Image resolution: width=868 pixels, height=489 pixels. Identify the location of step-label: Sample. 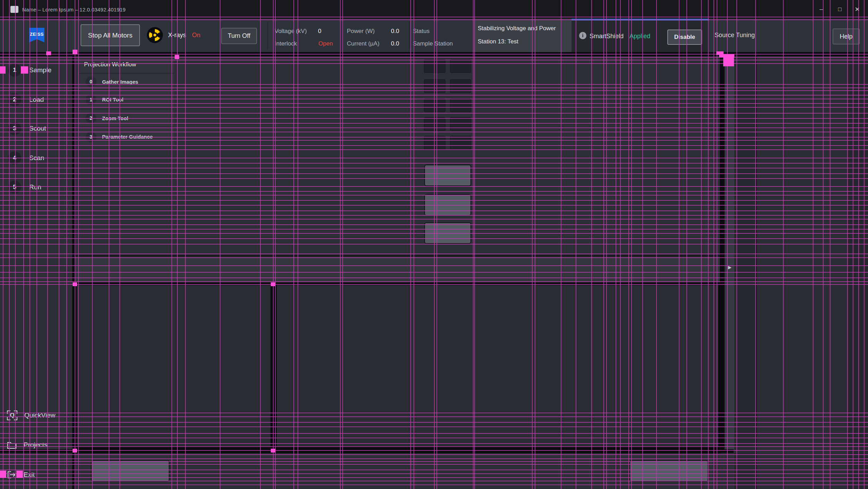
(40, 70).